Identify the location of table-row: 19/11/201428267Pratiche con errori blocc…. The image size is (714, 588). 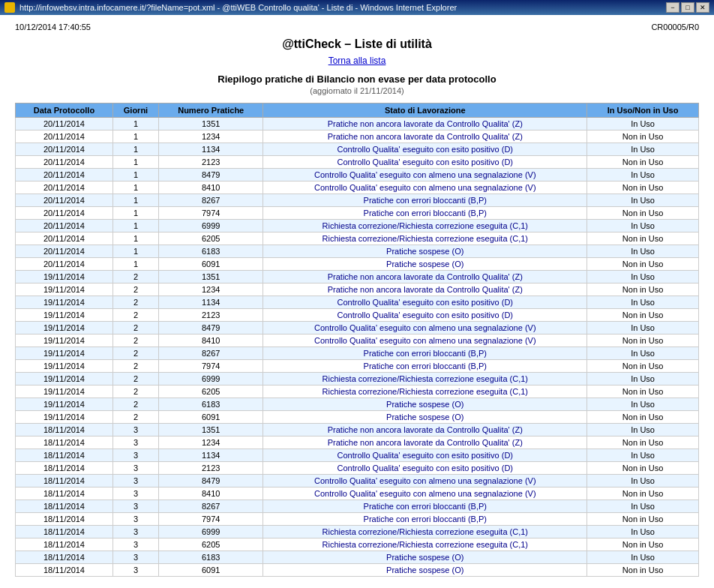
(357, 354).